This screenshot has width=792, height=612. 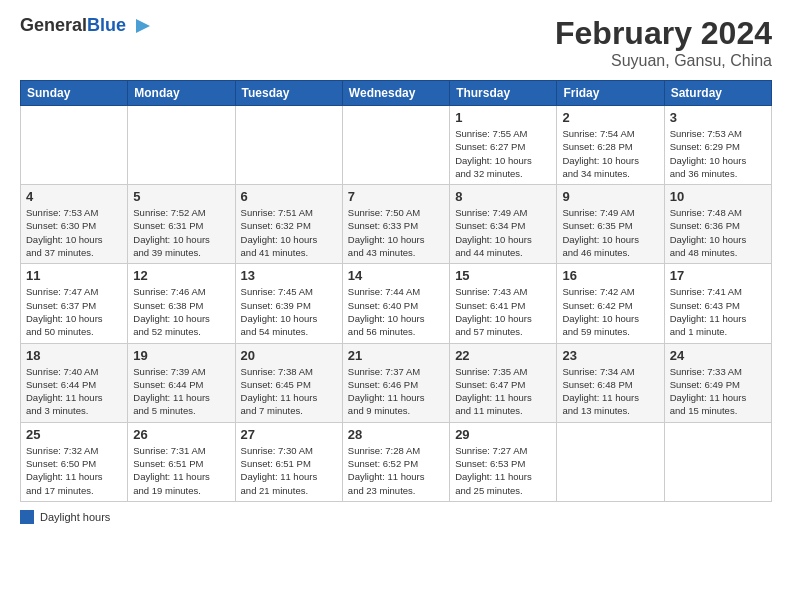 I want to click on day-info: Sunrise: 7:50 AM Sunset: 6:33 PM Dayligh…, so click(x=396, y=232).